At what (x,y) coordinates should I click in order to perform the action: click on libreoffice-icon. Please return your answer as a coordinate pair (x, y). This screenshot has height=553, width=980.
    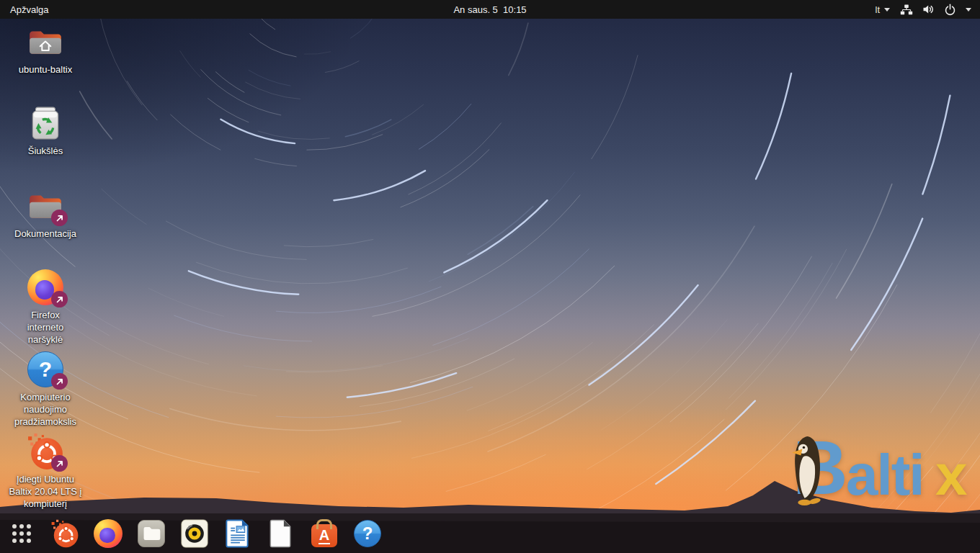
    Looking at the image, I should click on (281, 534).